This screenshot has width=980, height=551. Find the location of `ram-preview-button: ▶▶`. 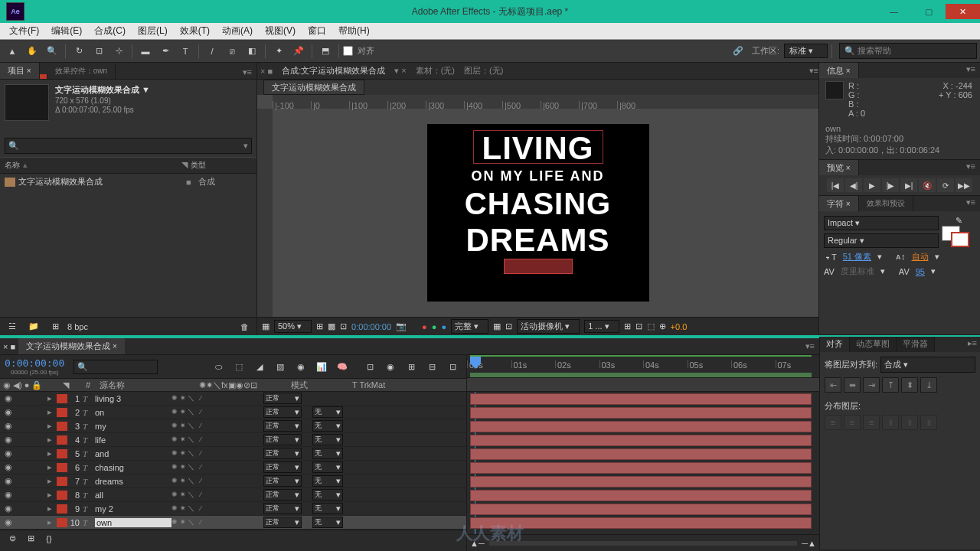

ram-preview-button: ▶▶ is located at coordinates (964, 185).